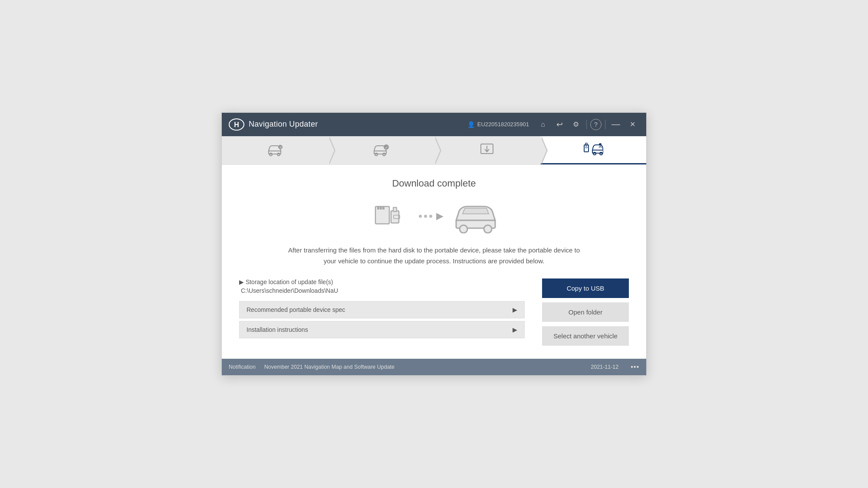 This screenshot has width=868, height=488. I want to click on select-another-vehicle-button: Select another vehicle, so click(585, 336).